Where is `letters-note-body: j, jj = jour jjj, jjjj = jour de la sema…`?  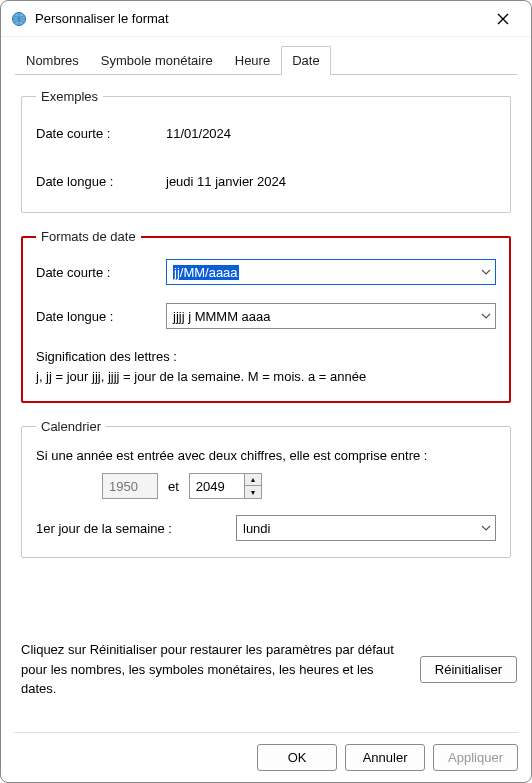 letters-note-body: j, jj = jour jjj, jjjj = jour de la sema… is located at coordinates (266, 377).